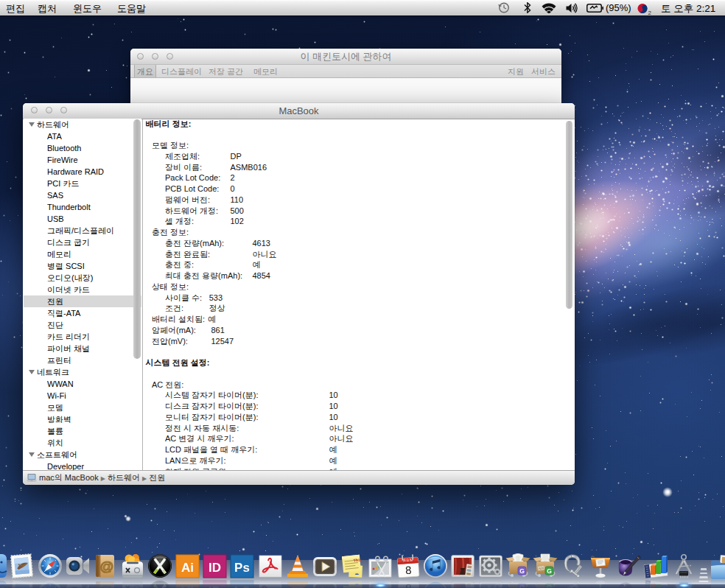 This screenshot has width=725, height=588. Describe the element at coordinates (215, 567) in the screenshot. I see `svg-text: ID` at that location.